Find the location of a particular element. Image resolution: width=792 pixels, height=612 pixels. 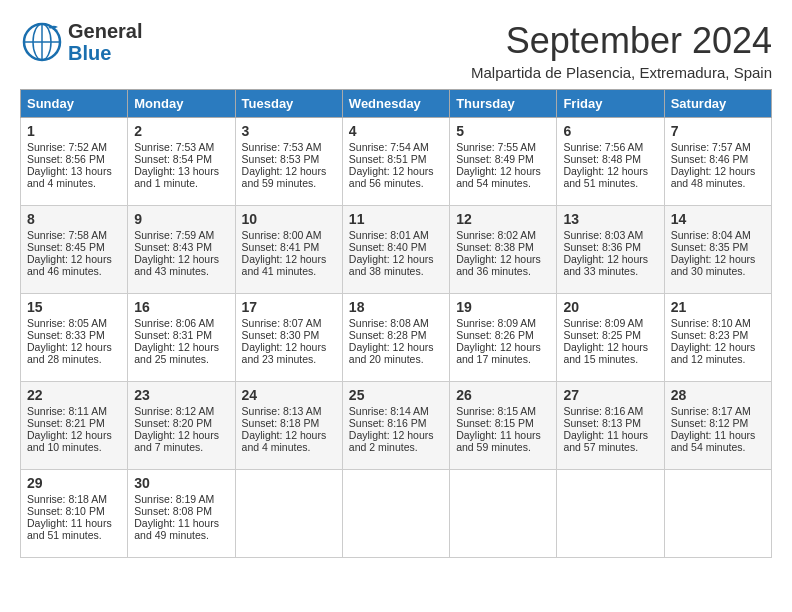

day-number: 1 is located at coordinates (74, 131).